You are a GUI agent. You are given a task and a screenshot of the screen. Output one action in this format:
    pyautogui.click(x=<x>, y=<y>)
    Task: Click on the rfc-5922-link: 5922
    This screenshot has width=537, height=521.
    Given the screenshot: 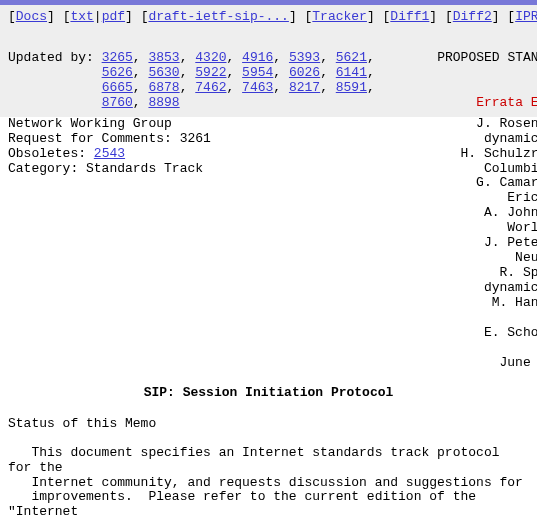 What is the action you would take?
    pyautogui.click(x=210, y=72)
    